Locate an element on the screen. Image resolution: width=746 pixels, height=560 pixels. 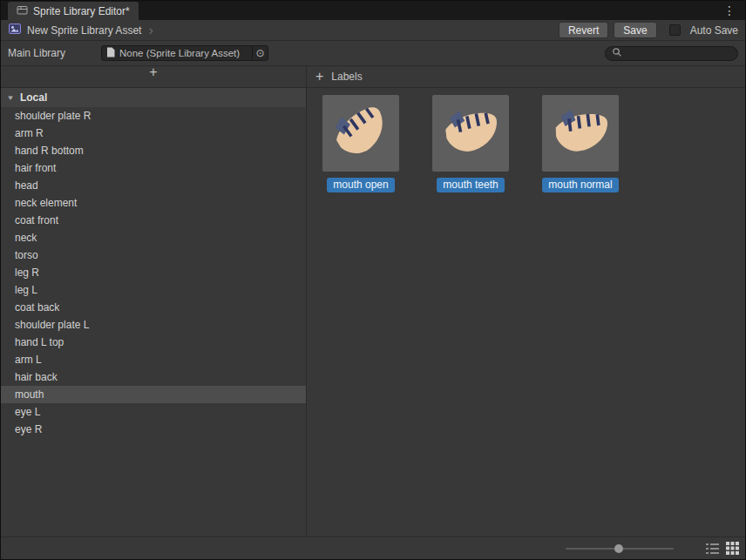
labels-header-label: Labels is located at coordinates (347, 77).